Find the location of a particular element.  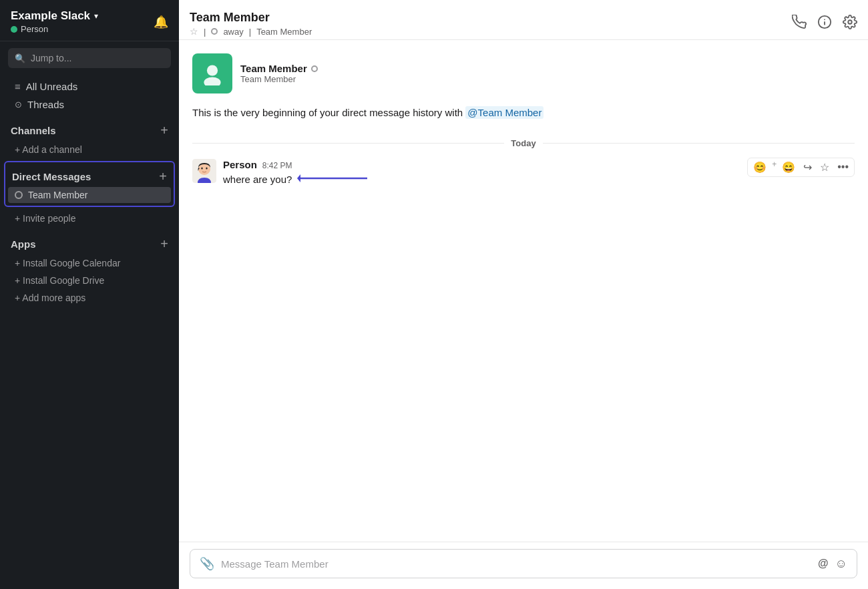

user-status-row: Person is located at coordinates (55, 29).